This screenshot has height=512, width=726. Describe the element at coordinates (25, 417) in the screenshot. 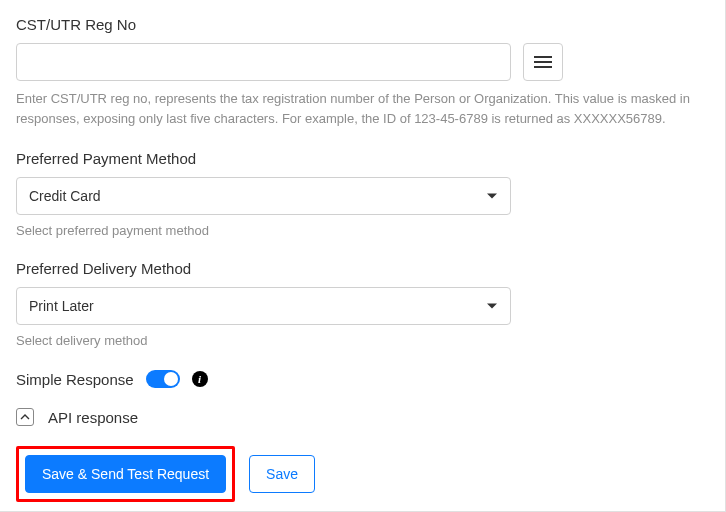

I see `api-response-collapse-button` at that location.